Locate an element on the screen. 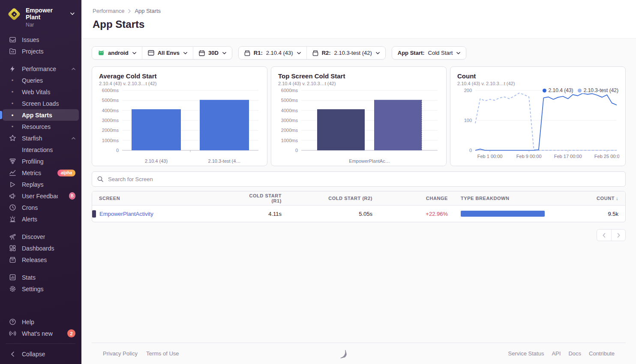 This screenshot has height=364, width=636. app-start-type-filter: App Start: Cold Start is located at coordinates (429, 53).